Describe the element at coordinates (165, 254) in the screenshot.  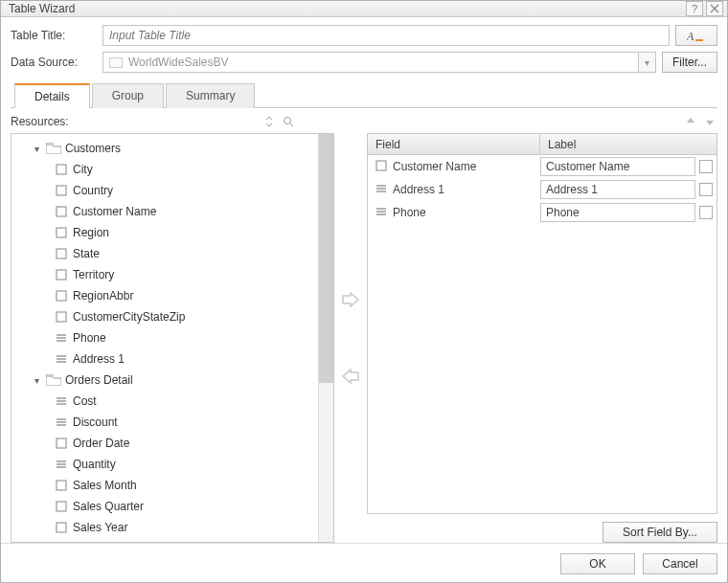
I see `tree-item: State` at that location.